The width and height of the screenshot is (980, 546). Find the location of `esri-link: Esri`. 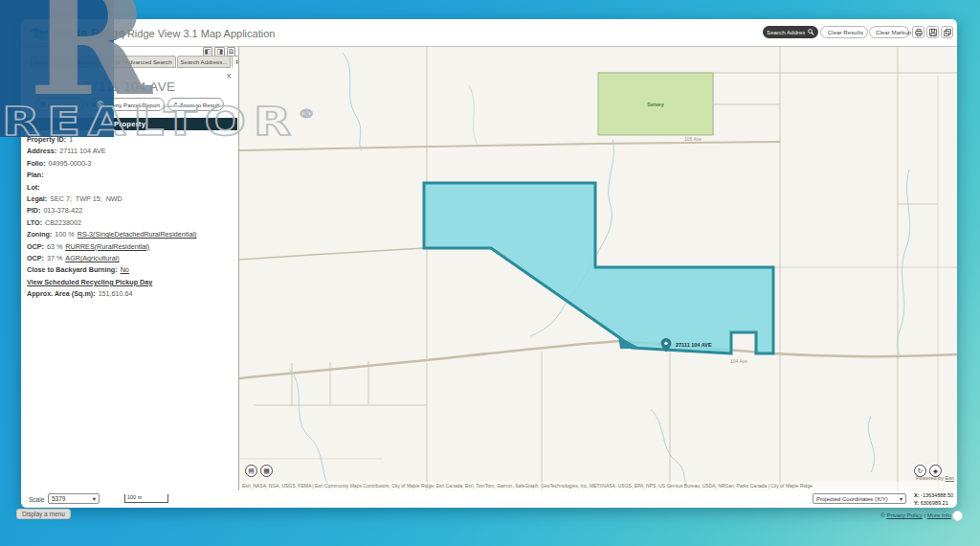

esri-link: Esri is located at coordinates (949, 478).